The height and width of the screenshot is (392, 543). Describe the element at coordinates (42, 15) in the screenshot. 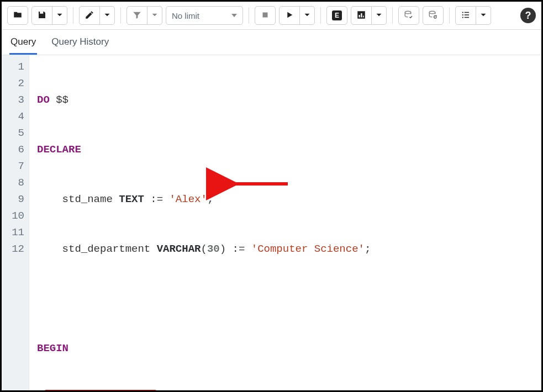

I see `save-button` at that location.